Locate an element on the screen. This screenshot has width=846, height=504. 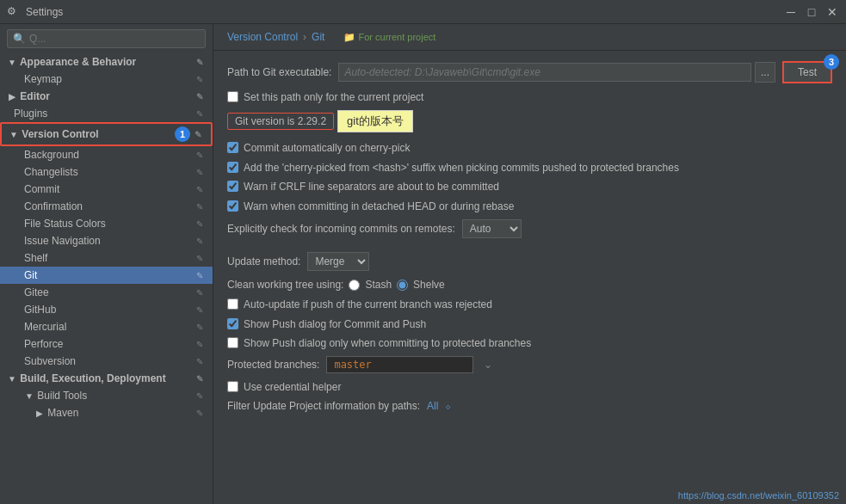
clean-tree-row: Clean working tree using: Stash Shelve is located at coordinates (530, 286).